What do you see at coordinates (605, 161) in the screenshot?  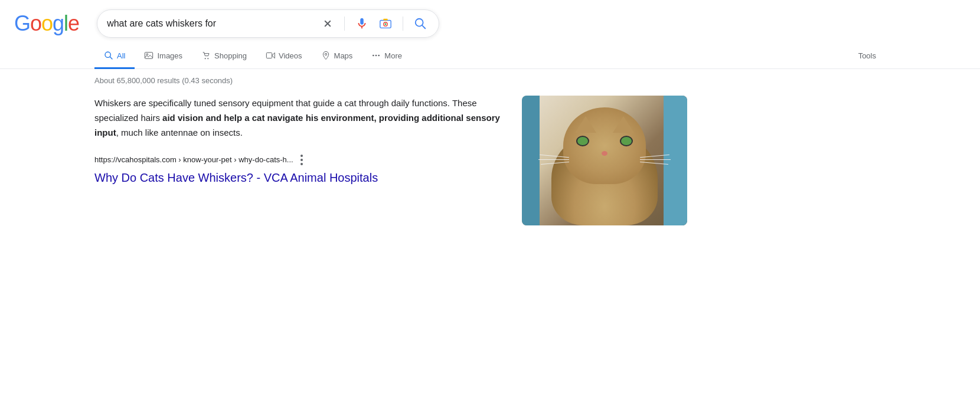 I see `cat-photo` at bounding box center [605, 161].